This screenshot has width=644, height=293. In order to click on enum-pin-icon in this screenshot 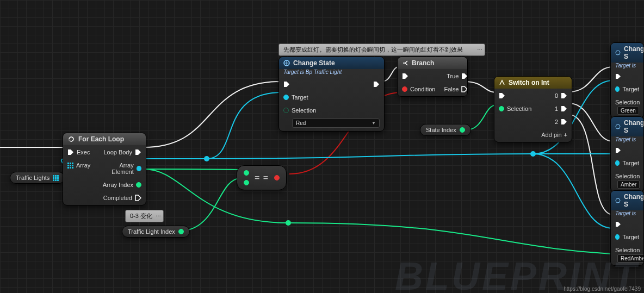, I will do `click(286, 110)`.